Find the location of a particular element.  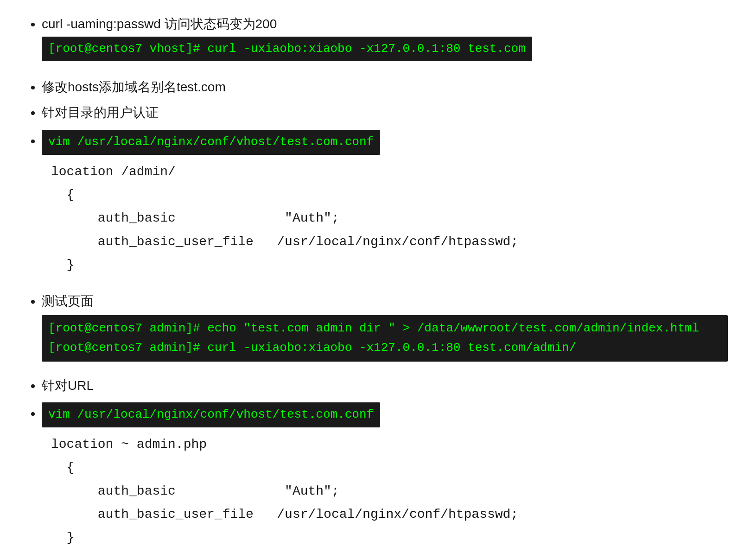

code-auth-basic-1: auth_basic "Auth"; is located at coordinates (195, 218).